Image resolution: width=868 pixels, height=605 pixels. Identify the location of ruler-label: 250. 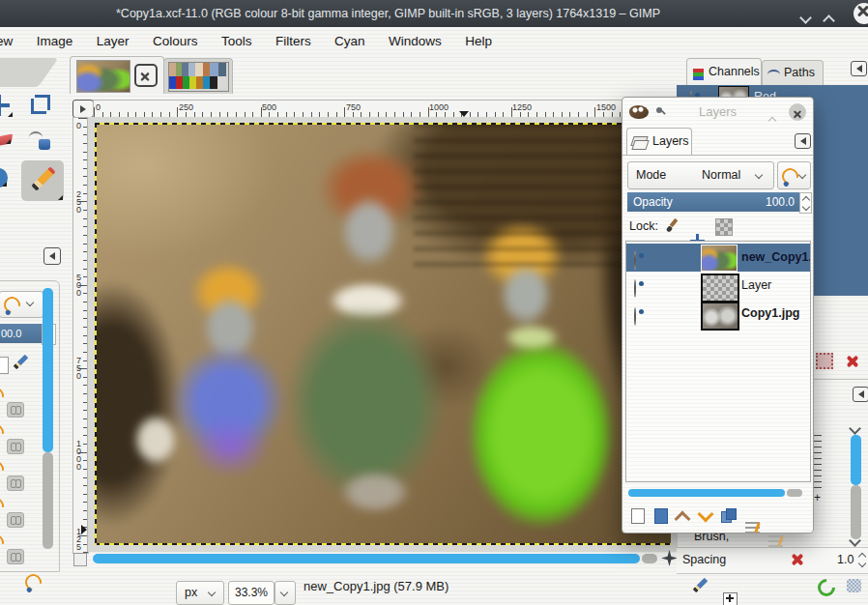
(79, 202).